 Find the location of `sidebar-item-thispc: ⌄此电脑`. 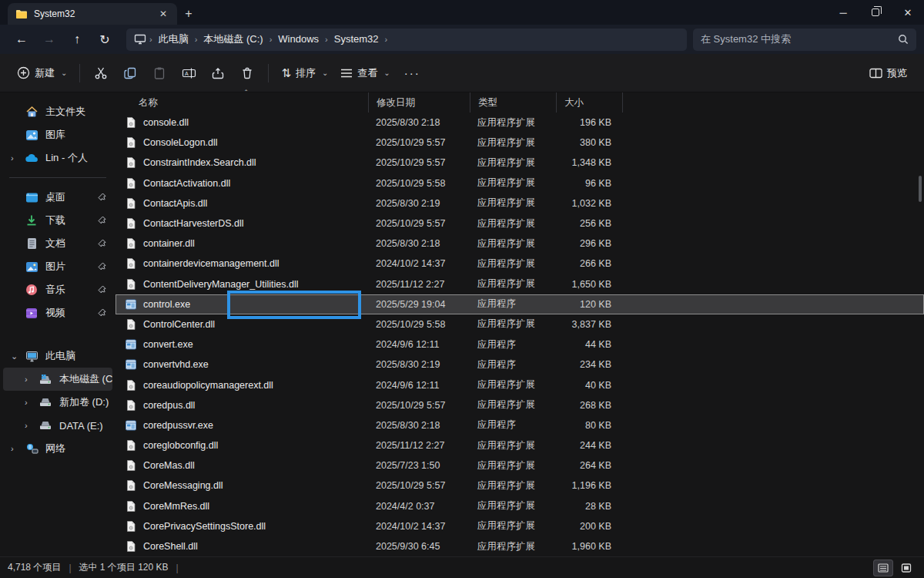

sidebar-item-thispc: ⌄此电脑 is located at coordinates (58, 356).